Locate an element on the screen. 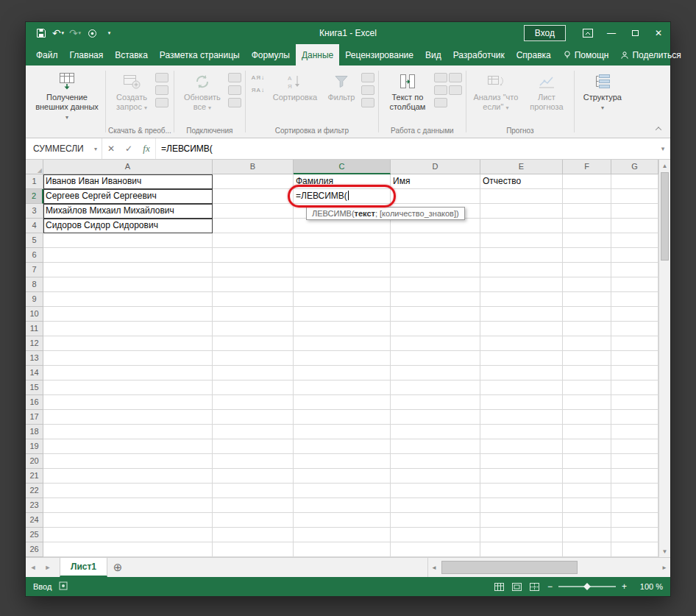 Image resolution: width=696 pixels, height=616 pixels. cell-E22 is located at coordinates (522, 491).